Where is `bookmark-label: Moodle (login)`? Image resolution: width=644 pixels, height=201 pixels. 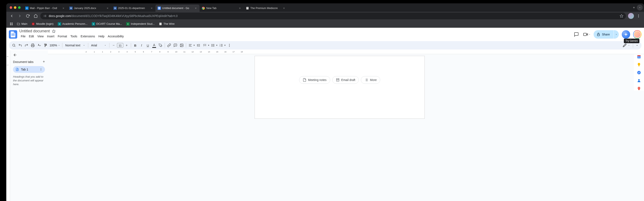
bookmark-label: Moodle (login) is located at coordinates (45, 24).